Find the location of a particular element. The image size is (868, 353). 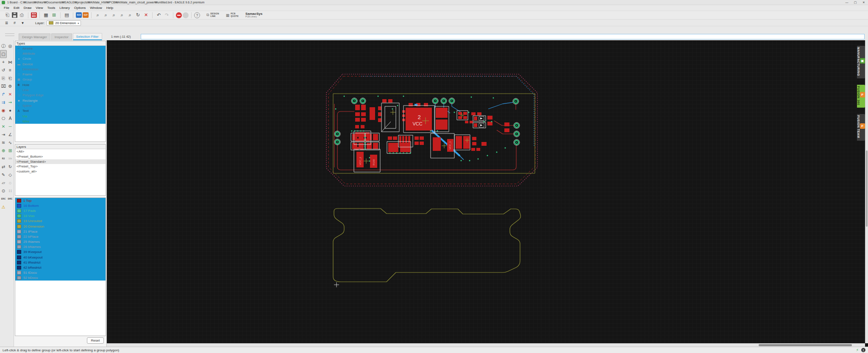

horizontal-scrollbar-thumb is located at coordinates (805, 345).